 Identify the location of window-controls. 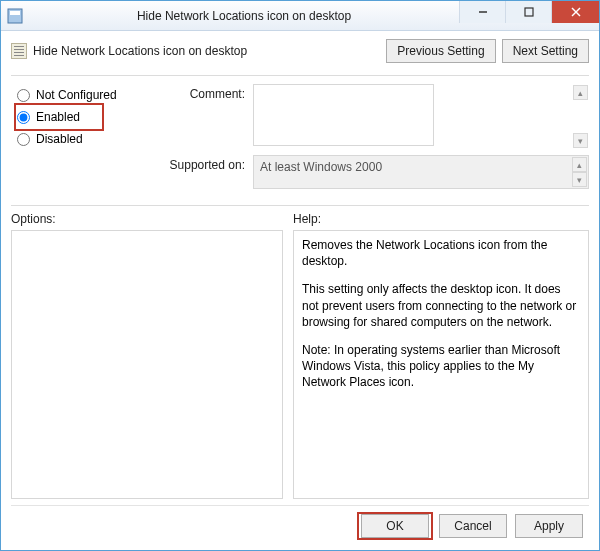
(529, 16).